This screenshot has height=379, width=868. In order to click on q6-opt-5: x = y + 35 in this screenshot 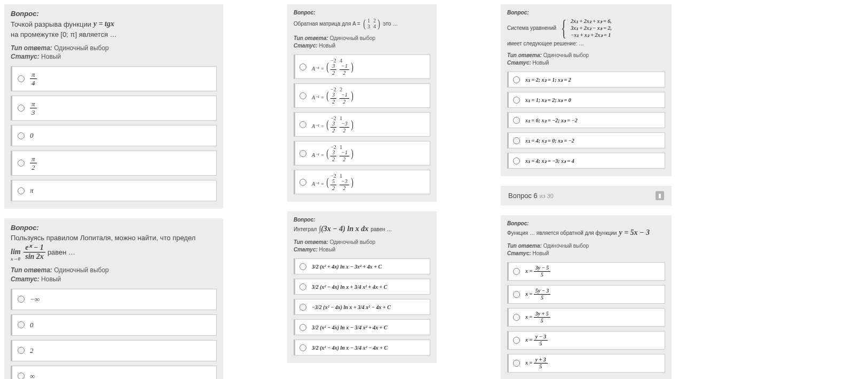, I will do `click(586, 363)`.